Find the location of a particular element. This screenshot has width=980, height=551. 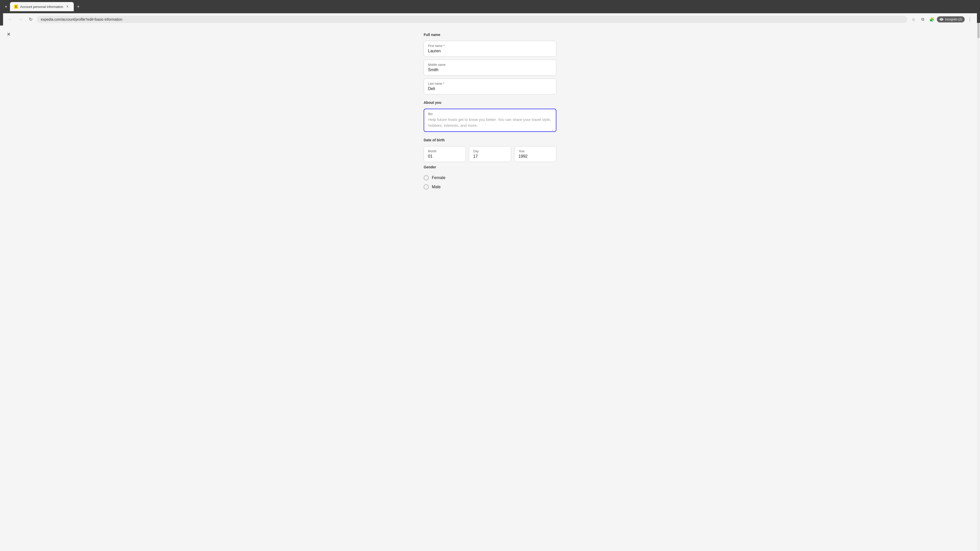

bio-field: Bio Help future hosts get to know you be… is located at coordinates (490, 120).